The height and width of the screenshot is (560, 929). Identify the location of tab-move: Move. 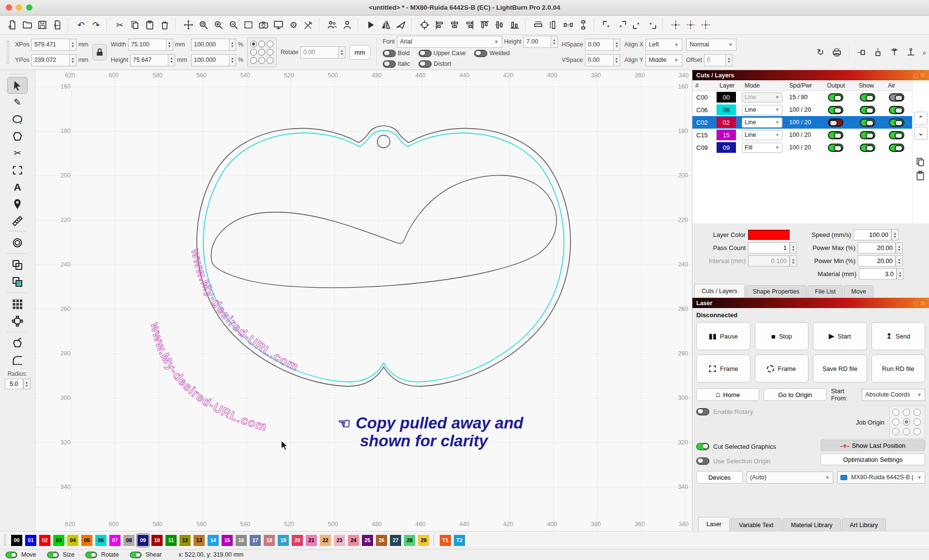
(858, 291).